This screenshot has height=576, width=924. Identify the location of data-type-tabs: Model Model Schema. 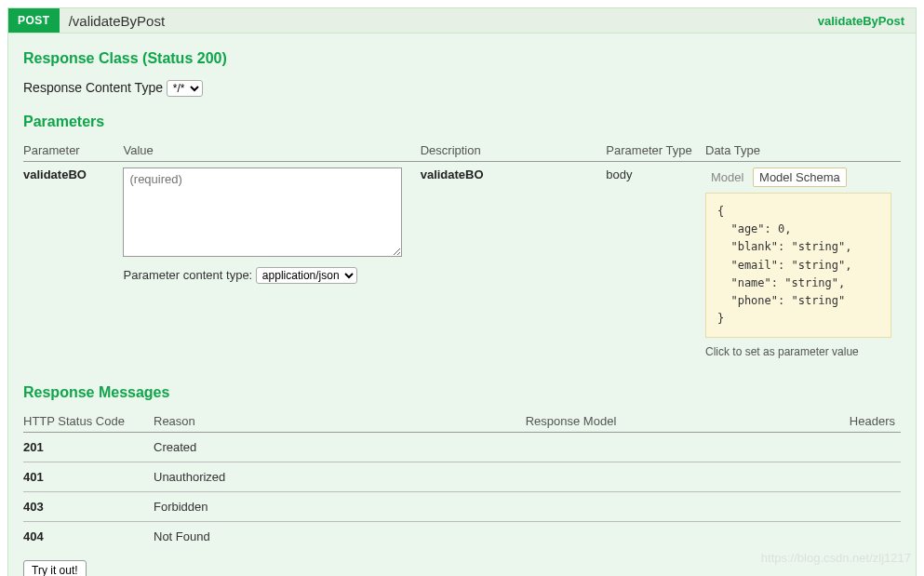
(798, 177).